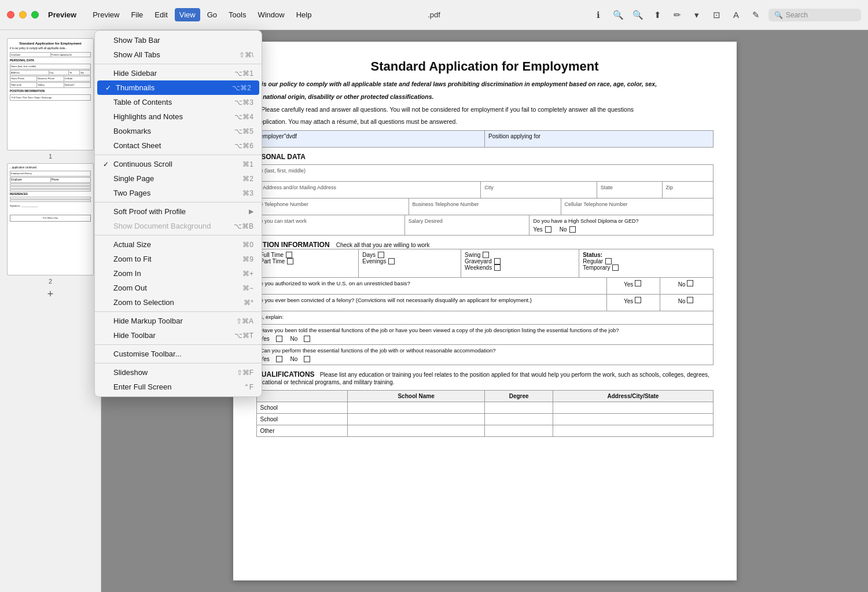 The image size is (868, 592). What do you see at coordinates (178, 102) in the screenshot?
I see `menu-item-table-of-contents: Table of Contents ⌥⌘3` at bounding box center [178, 102].